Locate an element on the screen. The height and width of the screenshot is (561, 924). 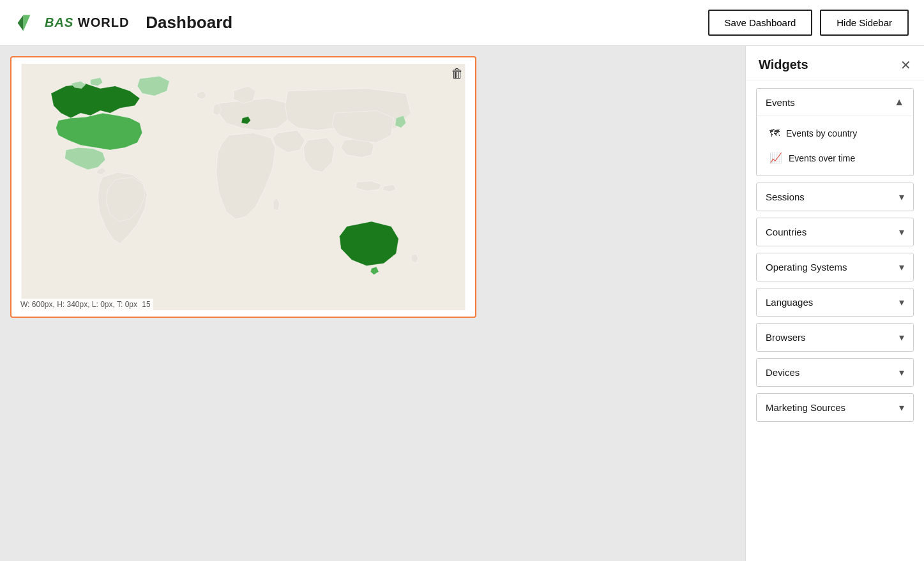
accordion-sessions-label: Sessions is located at coordinates (785, 197).